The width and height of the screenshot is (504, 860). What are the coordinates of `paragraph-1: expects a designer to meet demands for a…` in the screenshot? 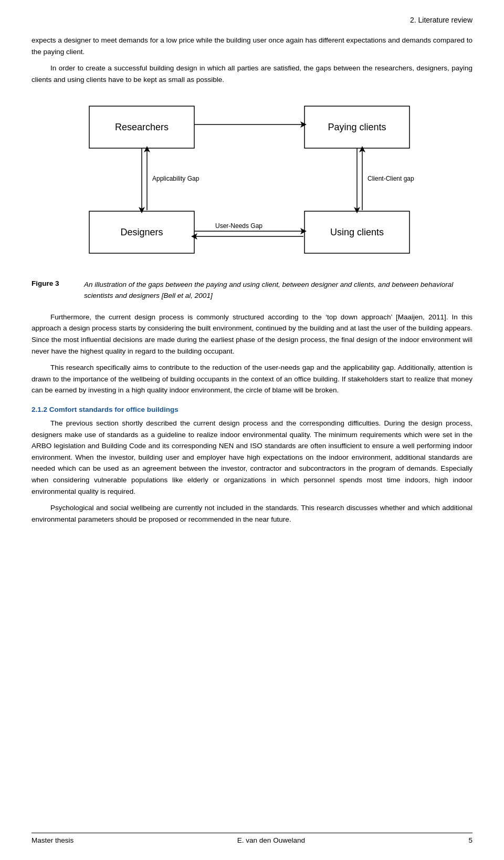 It's located at (252, 46).